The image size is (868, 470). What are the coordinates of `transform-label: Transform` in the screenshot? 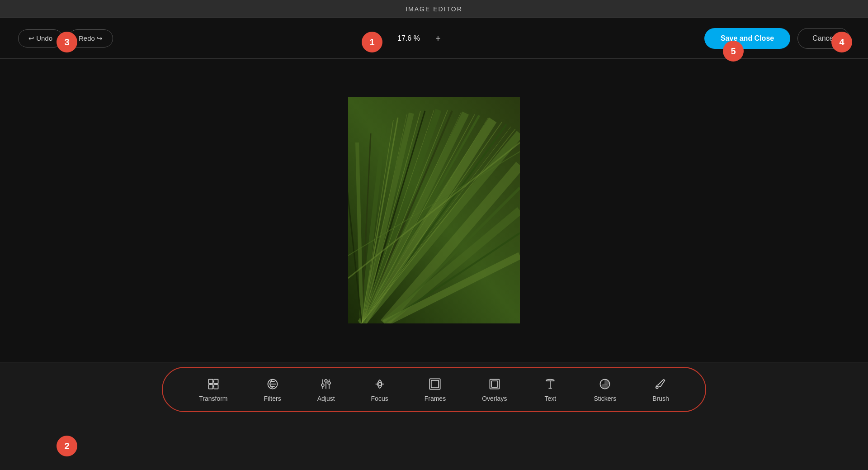 It's located at (213, 399).